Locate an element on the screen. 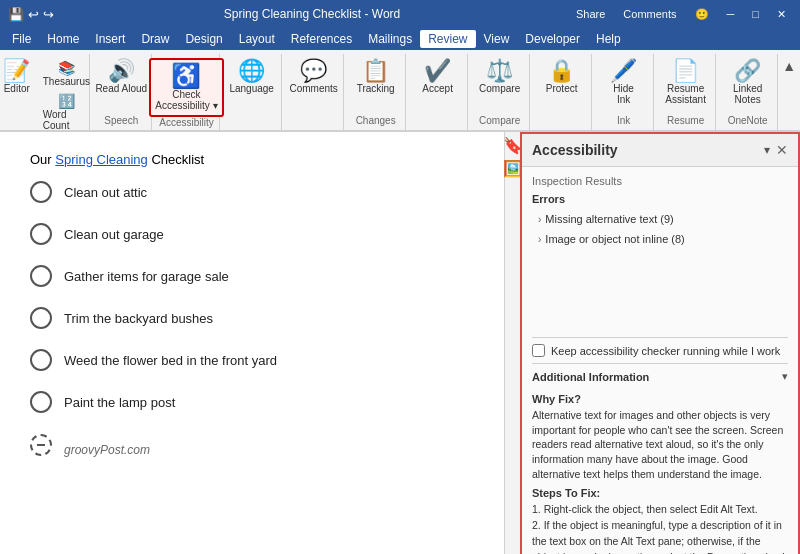 Image resolution: width=800 pixels, height=554 pixels. ribbon-group-comments: 💬 Comments is located at coordinates (314, 92).